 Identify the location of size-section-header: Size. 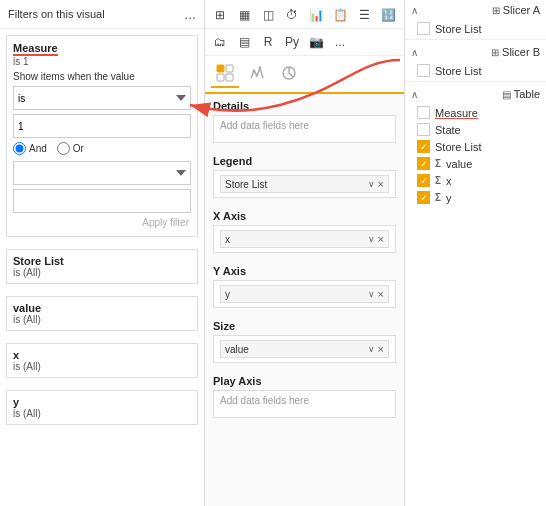
(304, 324).